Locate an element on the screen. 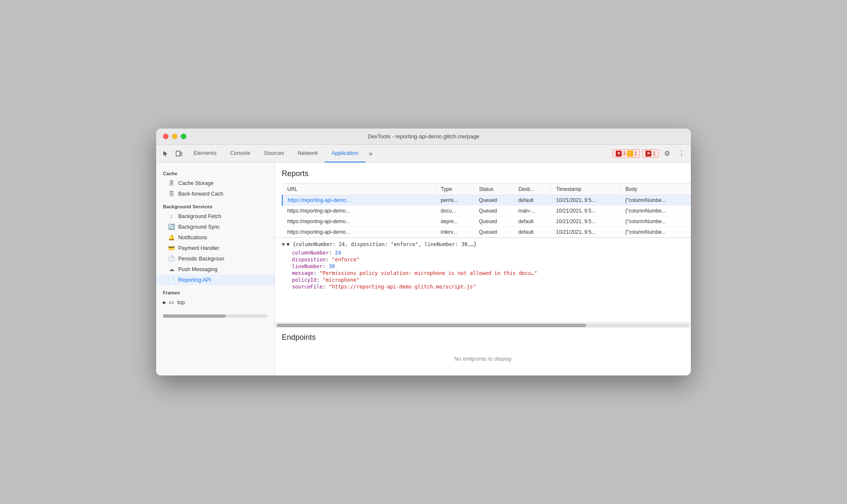 This screenshot has height=504, width=847. error-icon: ✕ is located at coordinates (619, 154).